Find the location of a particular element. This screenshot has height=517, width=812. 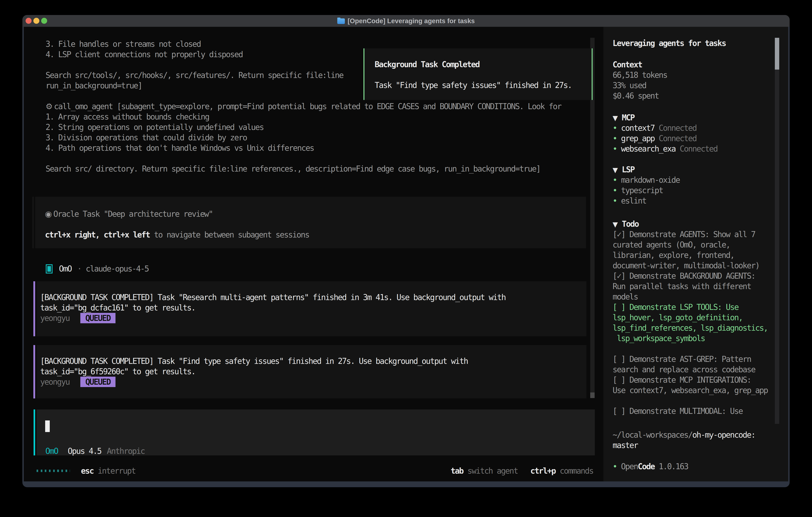

task-message-line: task_id="bg_6f59260c" to get results. is located at coordinates (313, 371).